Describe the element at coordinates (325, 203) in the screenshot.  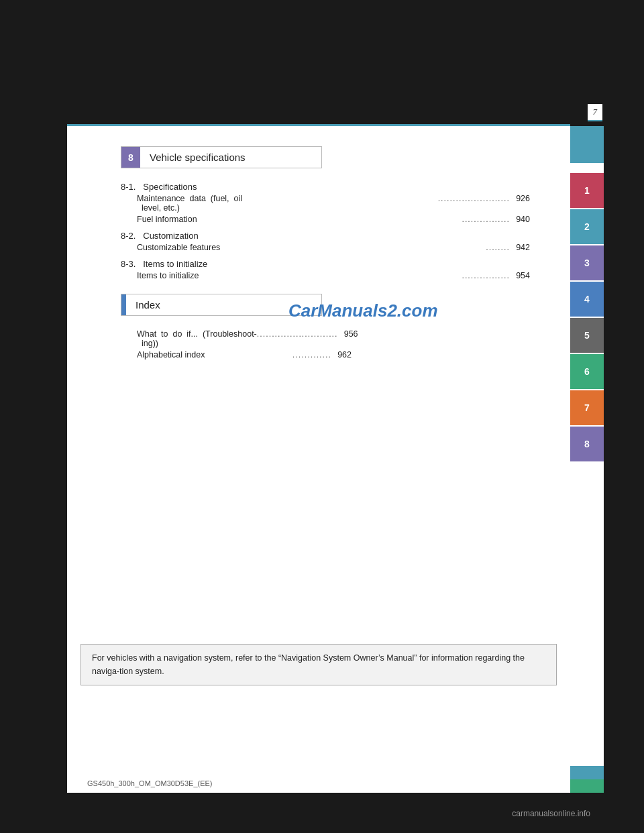
I see `subsection-8-1: 8-1. Specifications Maintenance data (fu…` at that location.